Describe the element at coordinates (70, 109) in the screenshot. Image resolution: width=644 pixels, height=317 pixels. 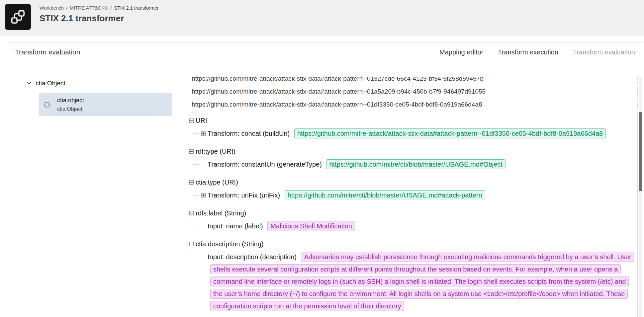
I see `sidebar-item-subtitle: ctia:Object` at that location.